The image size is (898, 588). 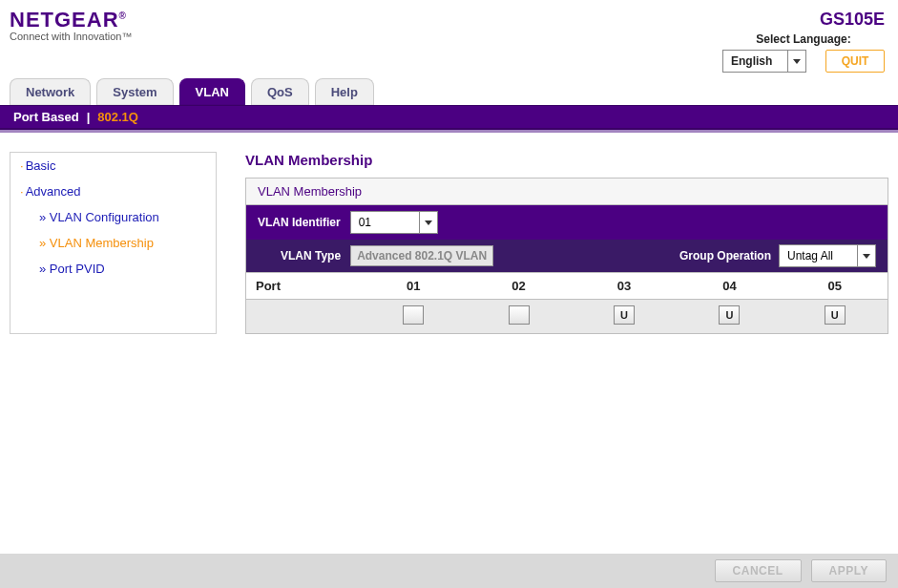 What do you see at coordinates (624, 315) in the screenshot?
I see `port-toggle-03: U` at bounding box center [624, 315].